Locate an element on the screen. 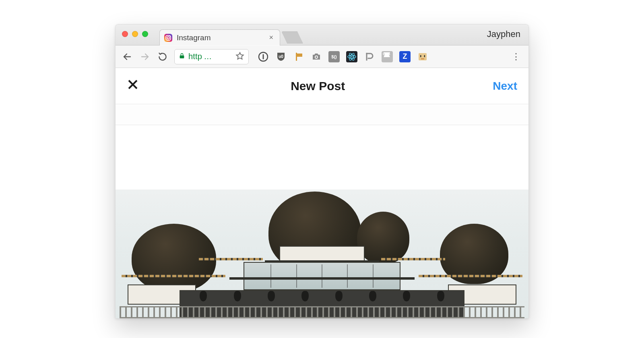  svg-text: u0 is located at coordinates (281, 56).